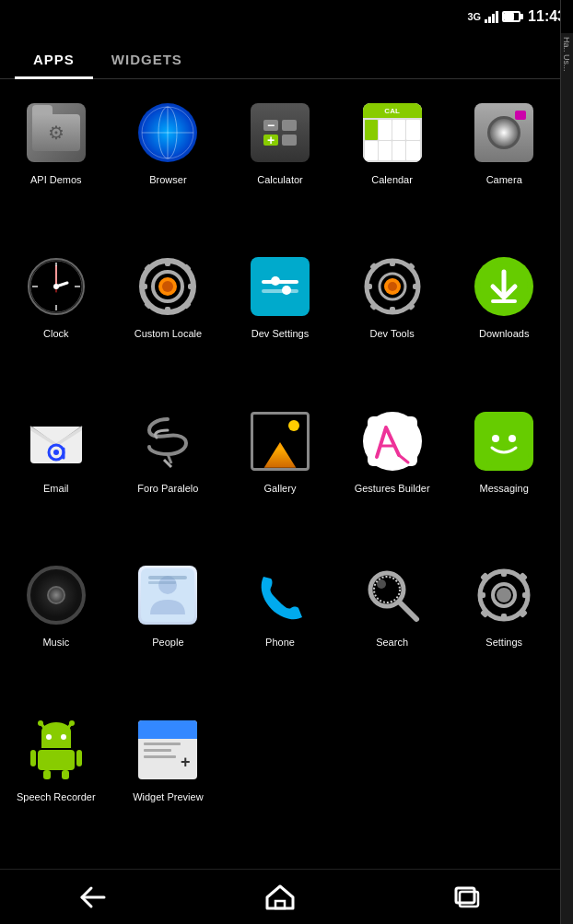 Image resolution: width=573 pixels, height=924 pixels. Describe the element at coordinates (505, 488) in the screenshot. I see `messaging-label: Messaging` at that location.